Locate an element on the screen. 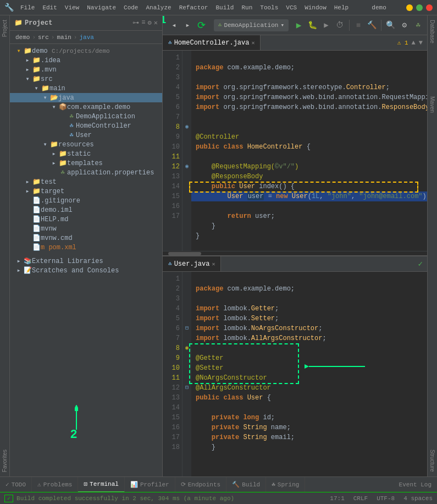 The height and width of the screenshot is (504, 437). tab-build: 🔨 Build is located at coordinates (246, 485).